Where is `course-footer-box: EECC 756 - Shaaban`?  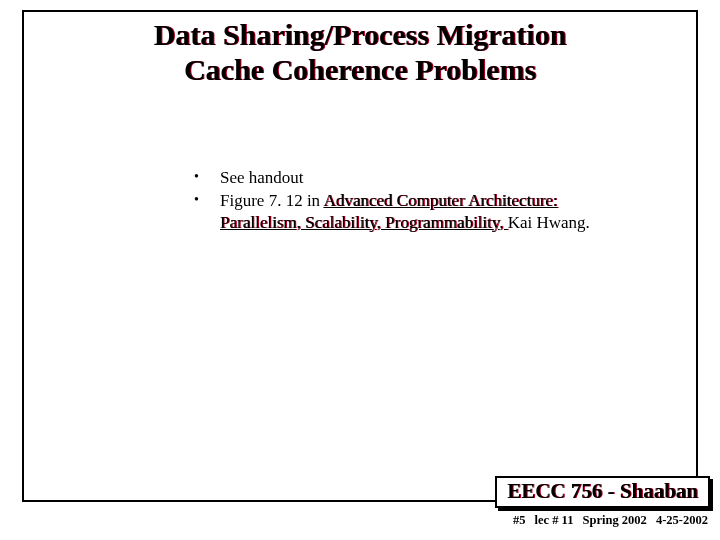
course-footer-box: EECC 756 - Shaaban is located at coordinates (602, 492).